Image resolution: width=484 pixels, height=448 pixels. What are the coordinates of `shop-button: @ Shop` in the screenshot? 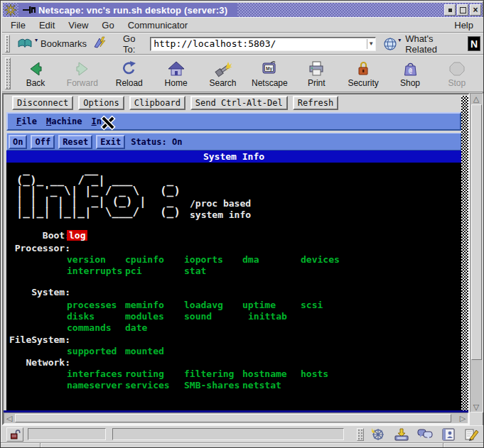 It's located at (410, 74).